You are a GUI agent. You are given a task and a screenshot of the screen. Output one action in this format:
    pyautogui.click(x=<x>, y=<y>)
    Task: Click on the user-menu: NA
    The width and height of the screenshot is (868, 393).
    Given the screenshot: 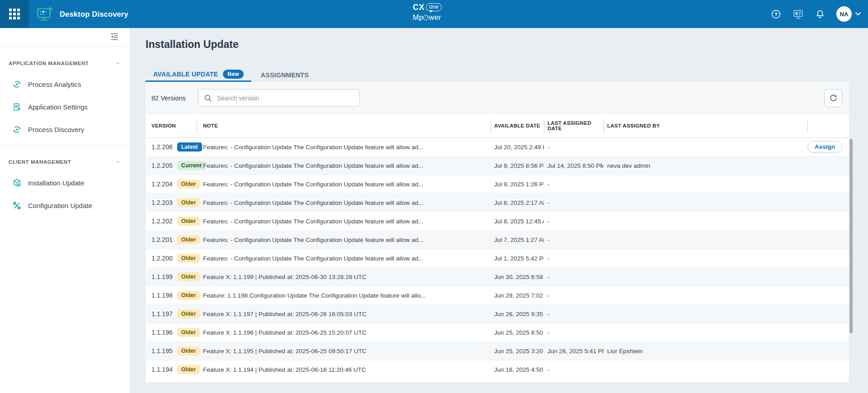 What is the action you would take?
    pyautogui.click(x=849, y=14)
    